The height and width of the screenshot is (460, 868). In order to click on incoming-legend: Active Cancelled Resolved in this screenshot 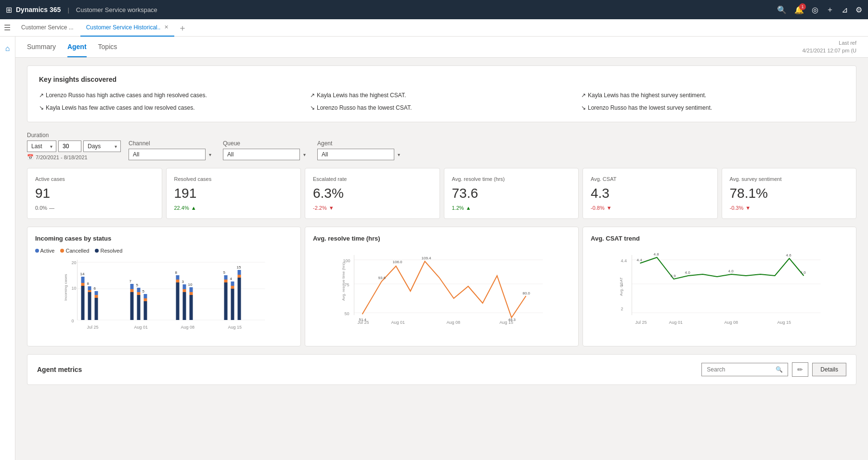, I will do `click(164, 251)`.